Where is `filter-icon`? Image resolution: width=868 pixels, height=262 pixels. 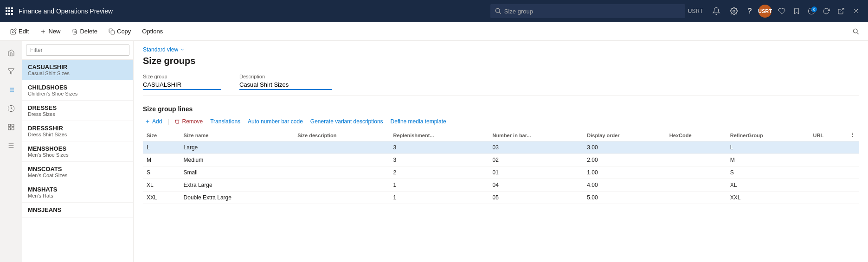
filter-icon is located at coordinates (11, 71).